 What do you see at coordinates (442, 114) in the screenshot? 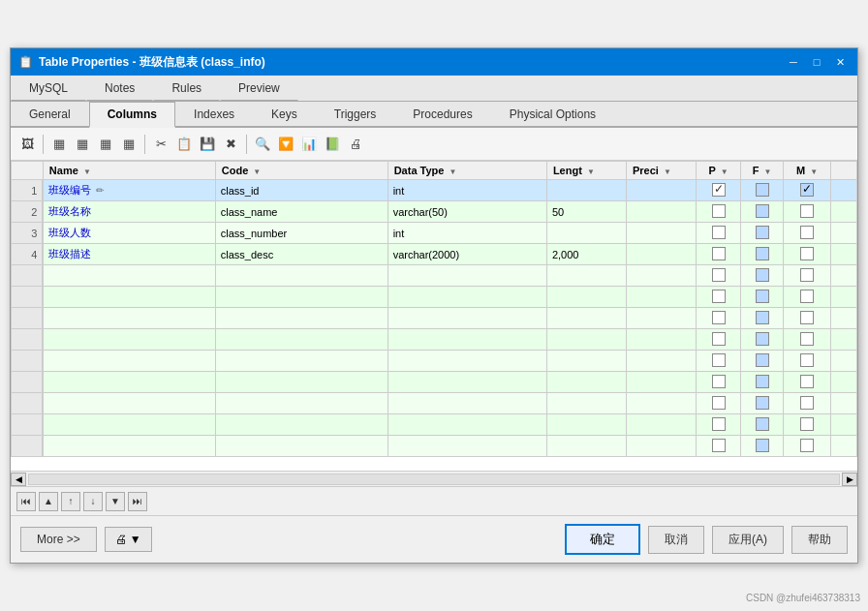
I see `tab-procedures: Procedures` at bounding box center [442, 114].